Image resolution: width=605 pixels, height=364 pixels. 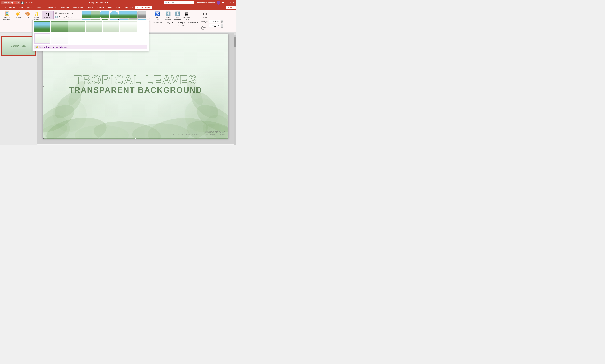 I want to click on menu-design: Design, so click(x=39, y=8).